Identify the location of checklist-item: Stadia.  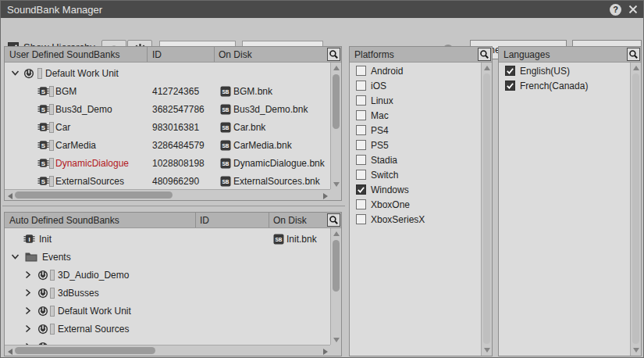
(415, 161).